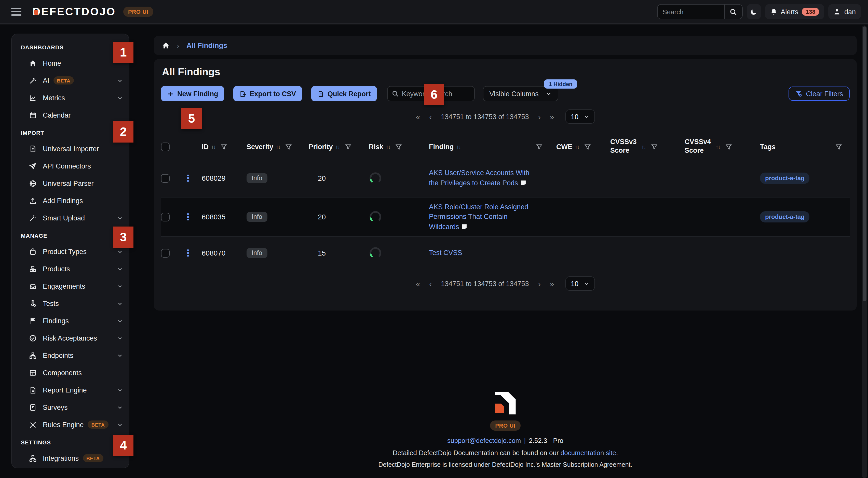 This screenshot has height=478, width=868. I want to click on home-icon, so click(166, 45).